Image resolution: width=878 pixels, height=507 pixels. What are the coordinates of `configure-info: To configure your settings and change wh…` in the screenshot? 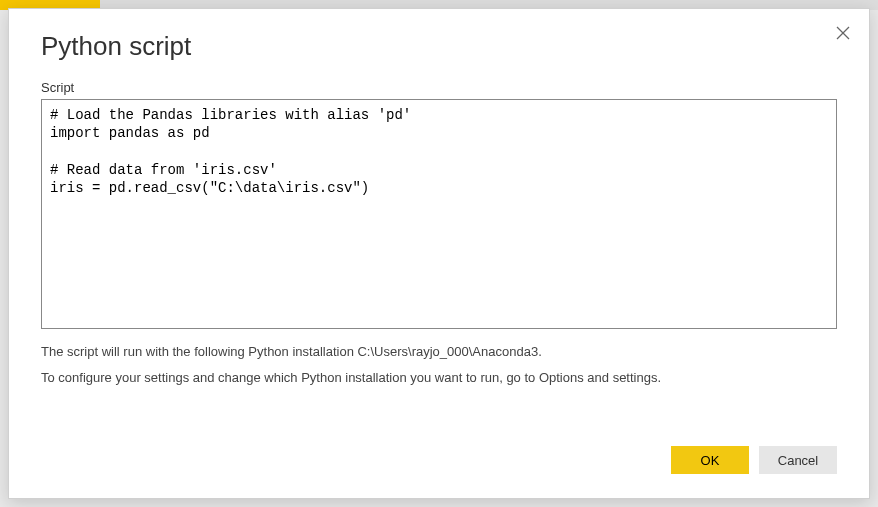 It's located at (439, 378).